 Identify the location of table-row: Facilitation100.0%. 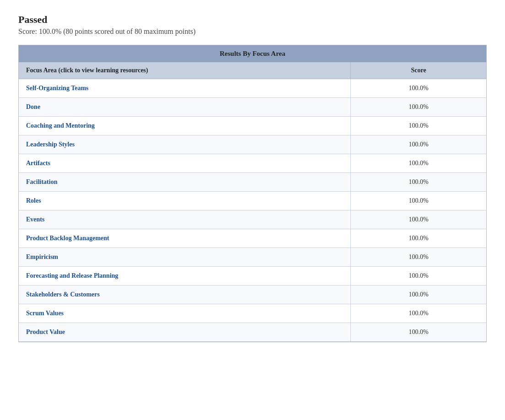
(252, 182).